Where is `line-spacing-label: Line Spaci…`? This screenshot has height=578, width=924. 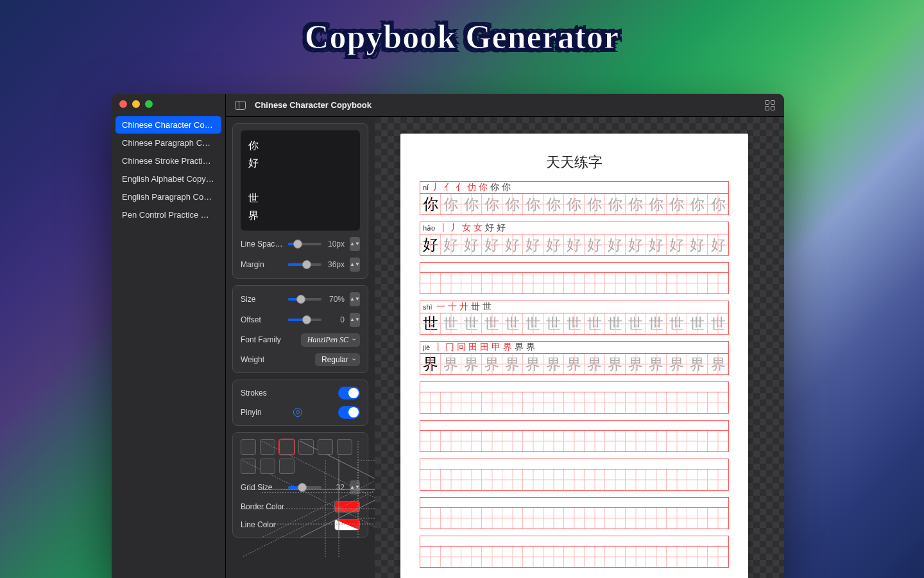
line-spacing-label: Line Spaci… is located at coordinates (262, 244).